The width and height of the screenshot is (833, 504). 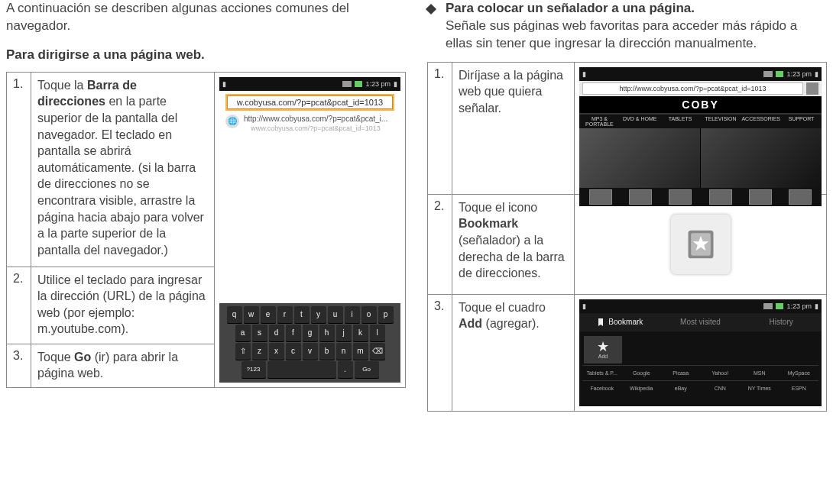 What do you see at coordinates (327, 351) in the screenshot?
I see `key: b` at bounding box center [327, 351].